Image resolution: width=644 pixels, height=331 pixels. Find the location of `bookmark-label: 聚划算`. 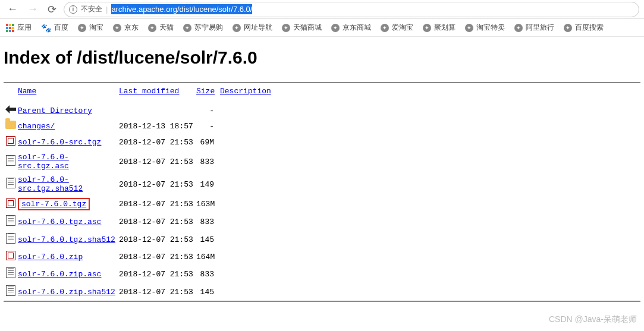

bookmark-label: 聚划算 is located at coordinates (445, 27).